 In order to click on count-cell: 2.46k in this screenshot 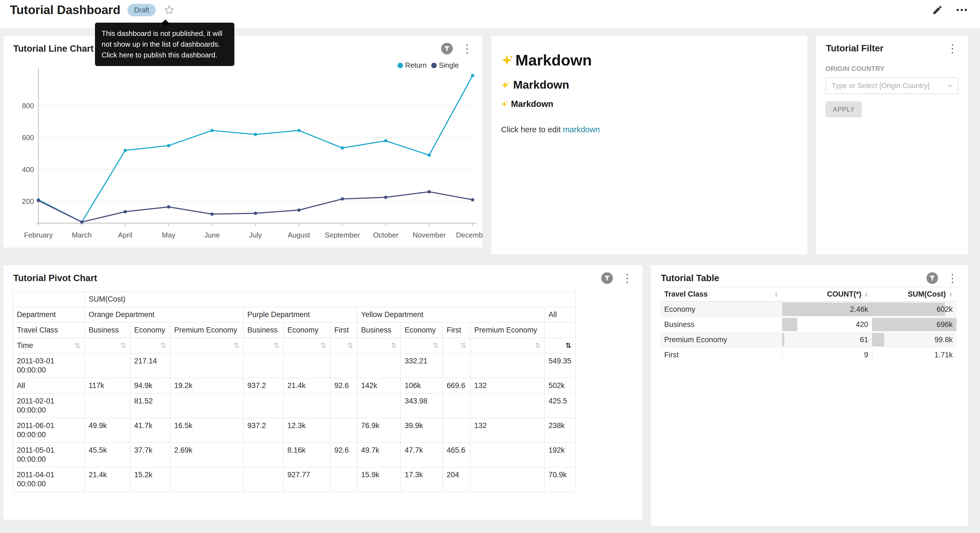, I will do `click(827, 309)`.